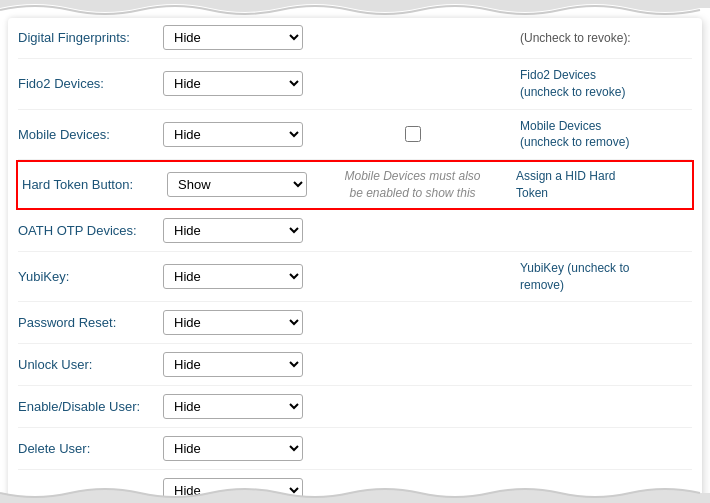 This screenshot has width=710, height=503. What do you see at coordinates (238, 322) in the screenshot?
I see `select-col-password-reset: Hide Show` at bounding box center [238, 322].